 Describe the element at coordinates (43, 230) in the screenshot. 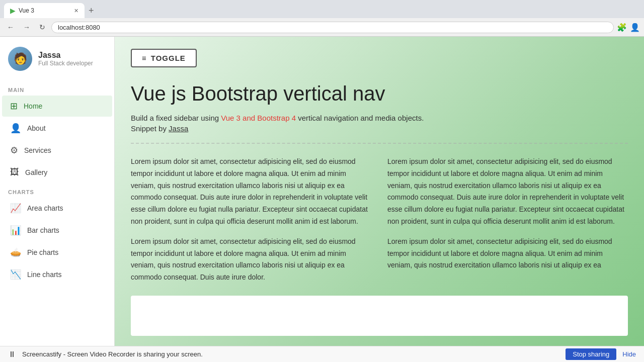

I see `sidebar-item-bar-charts-label: Bar charts` at that location.